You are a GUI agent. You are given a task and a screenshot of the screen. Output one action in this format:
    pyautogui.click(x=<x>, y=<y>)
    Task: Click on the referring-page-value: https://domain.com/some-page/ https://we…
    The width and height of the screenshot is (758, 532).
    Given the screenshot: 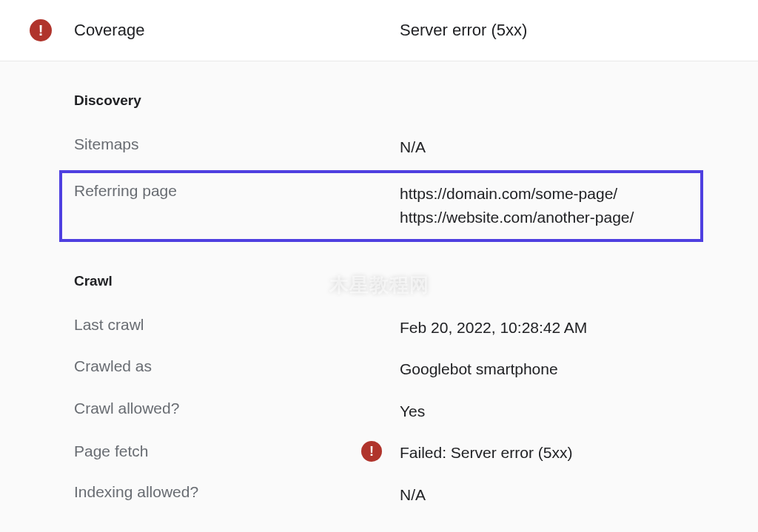 What is the action you would take?
    pyautogui.click(x=517, y=206)
    